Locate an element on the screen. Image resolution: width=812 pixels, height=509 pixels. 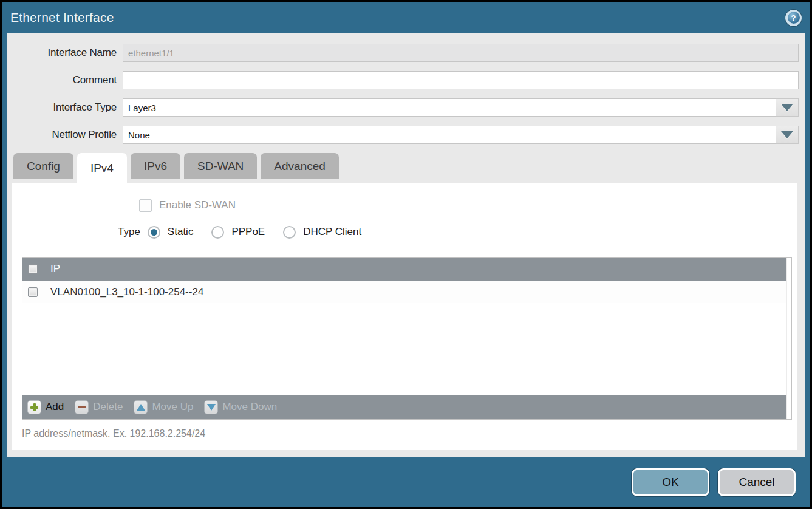
tab-advanced: Advanced is located at coordinates (300, 166).